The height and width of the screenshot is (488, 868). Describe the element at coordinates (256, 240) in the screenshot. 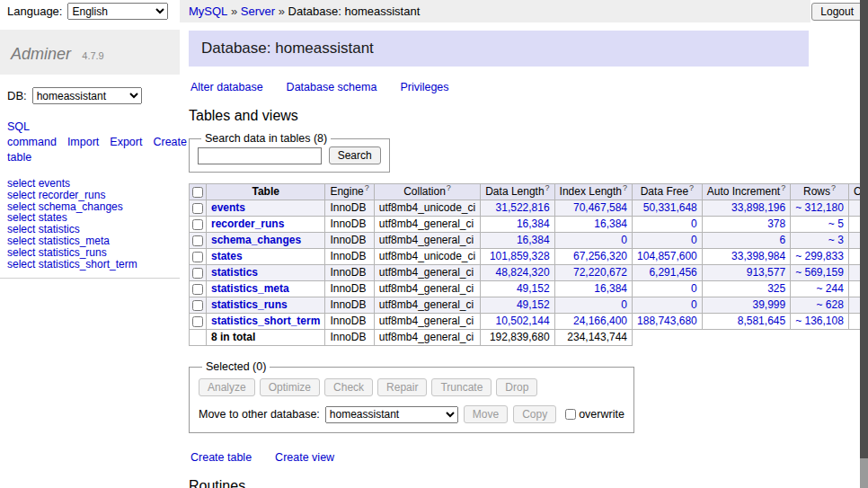

I see `table-link-schema-changes: schema_changes` at that location.